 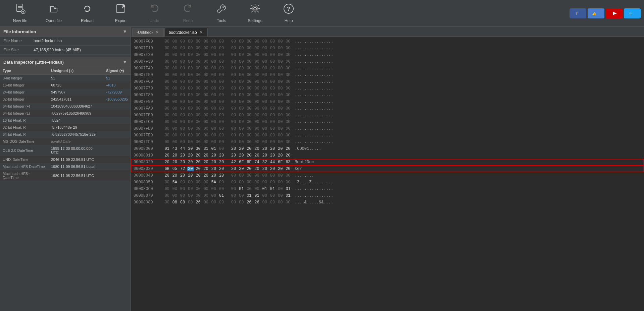 I want to click on hex-byte: 30, so click(x=191, y=149).